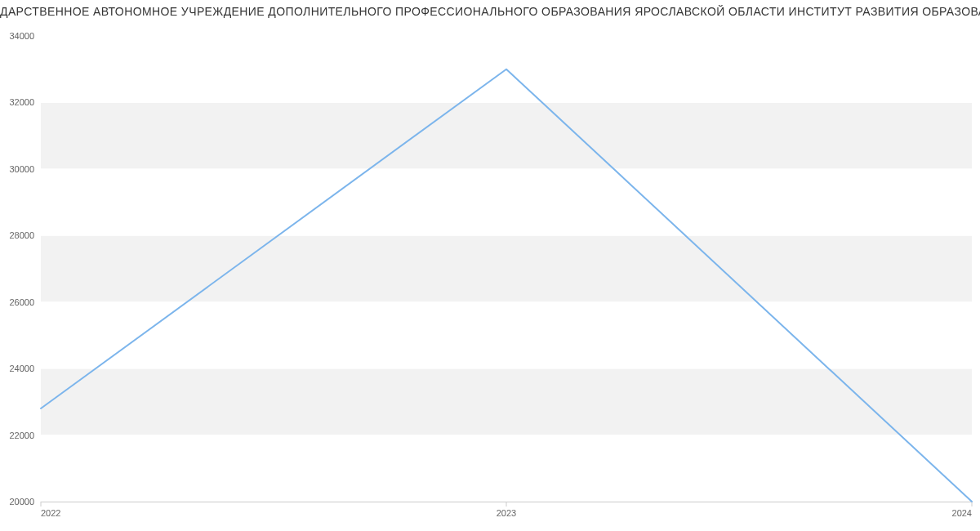 This screenshot has width=980, height=531. What do you see at coordinates (21, 169) in the screenshot?
I see `y-tick-label: 30000` at bounding box center [21, 169].